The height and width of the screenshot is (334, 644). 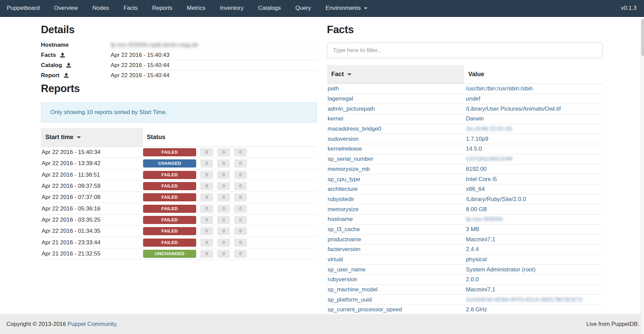 What do you see at coordinates (473, 280) in the screenshot?
I see `fact-value-link: 2.0.0` at bounding box center [473, 280].